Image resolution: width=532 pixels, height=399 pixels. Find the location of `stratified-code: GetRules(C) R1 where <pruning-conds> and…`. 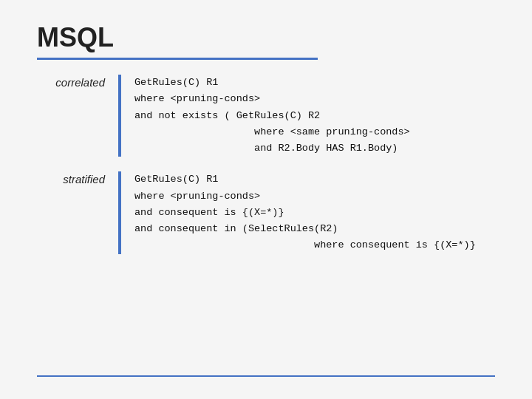

stratified-code: GetRules(C) R1 where <pruning-conds> and… is located at coordinates (305, 213).